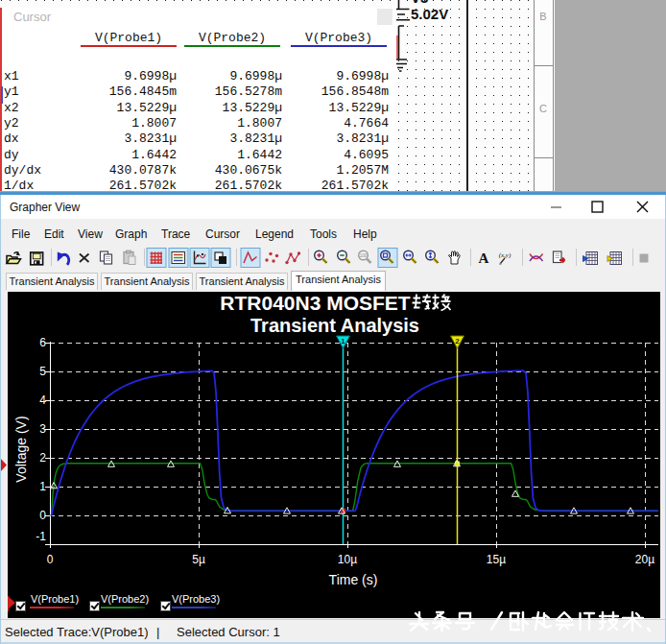 The width and height of the screenshot is (666, 644). What do you see at coordinates (40, 537) in the screenshot?
I see `svg-text: -1` at bounding box center [40, 537].